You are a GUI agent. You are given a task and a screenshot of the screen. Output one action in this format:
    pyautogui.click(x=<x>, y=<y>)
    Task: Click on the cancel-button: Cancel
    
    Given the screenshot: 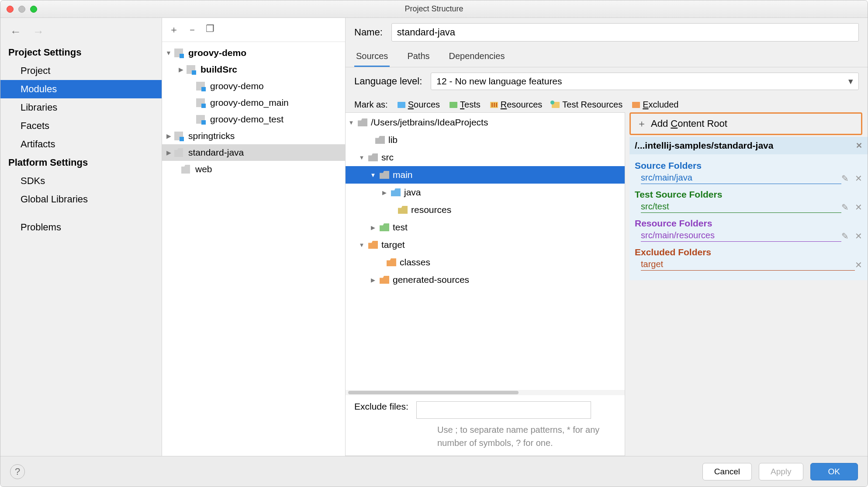 What is the action you would take?
    pyautogui.click(x=727, y=472)
    